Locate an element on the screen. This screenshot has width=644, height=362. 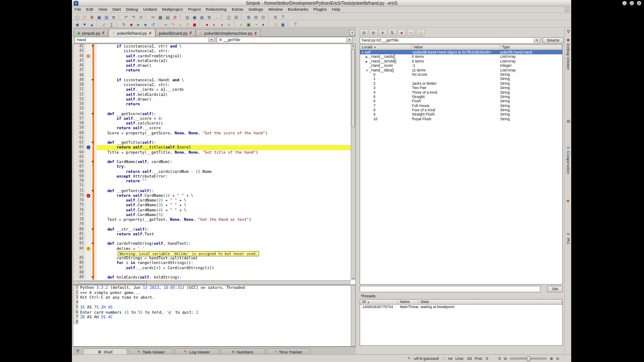
stop-debug-icon: ◼ is located at coordinates (194, 25).